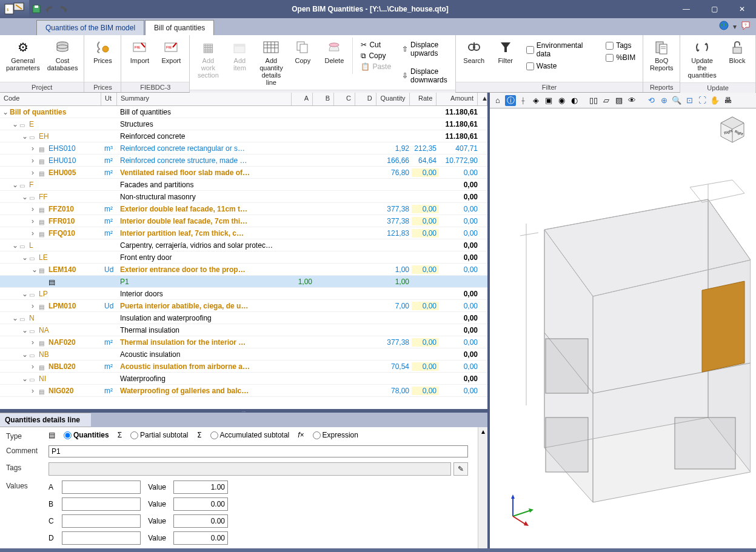 This screenshot has height=552, width=756. What do you see at coordinates (619, 101) in the screenshot?
I see `section-icon: ▨` at bounding box center [619, 101].